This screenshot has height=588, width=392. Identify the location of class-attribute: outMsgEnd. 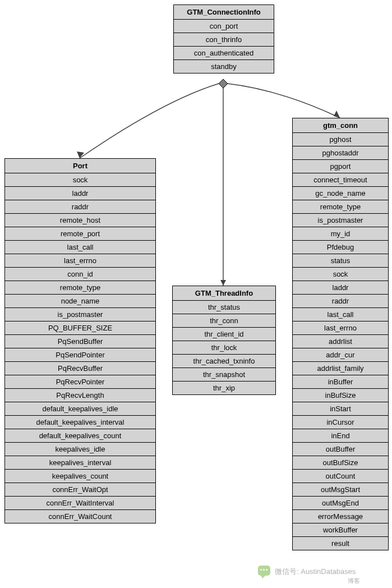
(340, 503).